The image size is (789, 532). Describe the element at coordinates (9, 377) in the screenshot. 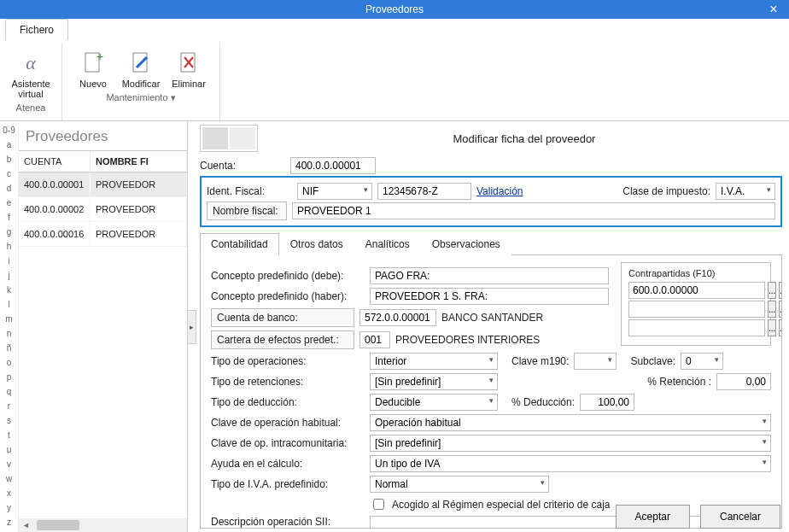

I see `alpha-p: p` at that location.